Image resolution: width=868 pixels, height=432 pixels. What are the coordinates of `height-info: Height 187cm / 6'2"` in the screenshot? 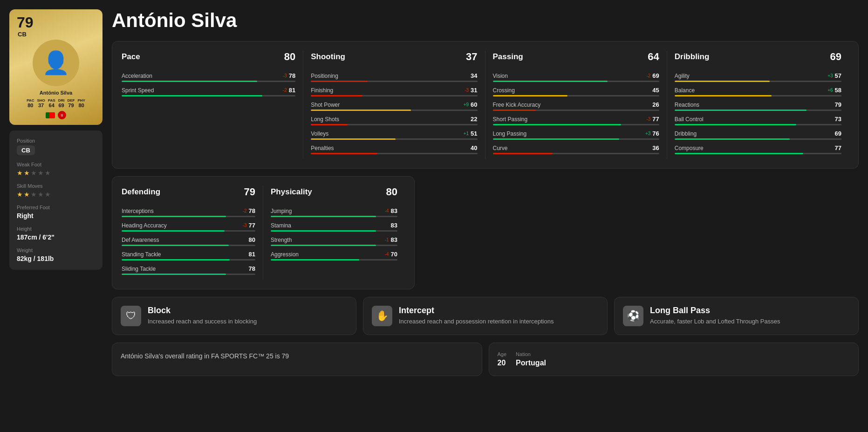 It's located at (56, 233).